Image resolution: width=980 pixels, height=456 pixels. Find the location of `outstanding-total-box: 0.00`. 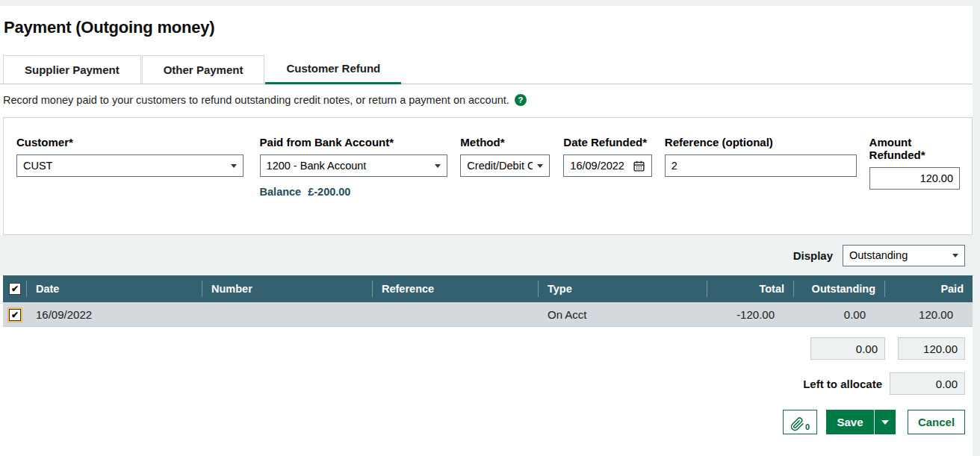

outstanding-total-box: 0.00 is located at coordinates (848, 349).